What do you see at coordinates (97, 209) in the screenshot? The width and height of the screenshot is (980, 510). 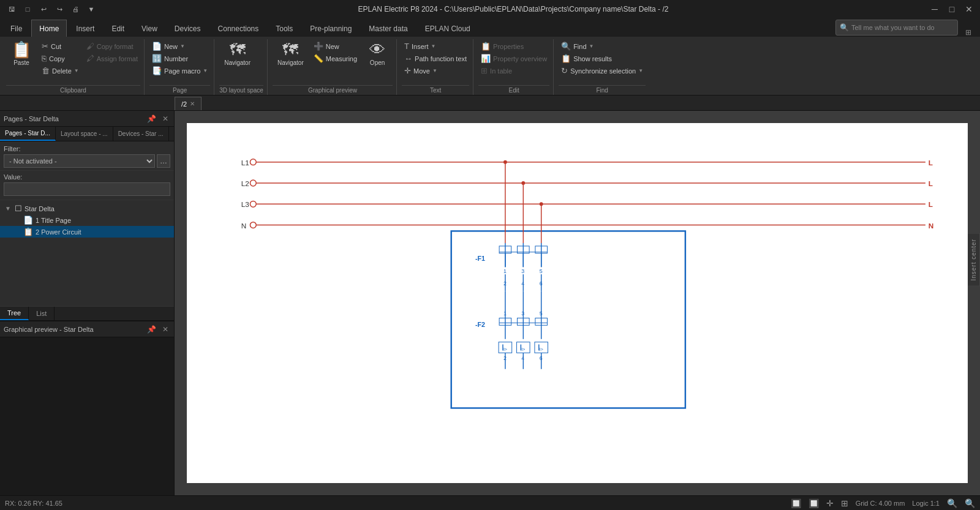 I see `tree-root-label: Star Delta` at bounding box center [97, 209].